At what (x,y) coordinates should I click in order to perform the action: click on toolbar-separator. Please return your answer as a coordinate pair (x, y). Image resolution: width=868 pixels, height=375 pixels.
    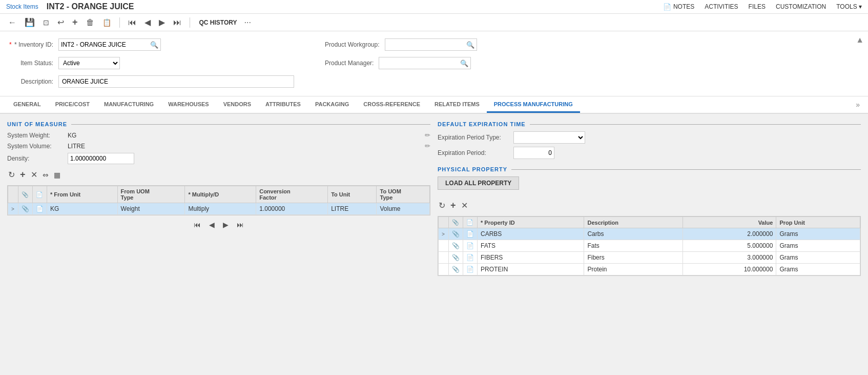
    Looking at the image, I should click on (120, 23).